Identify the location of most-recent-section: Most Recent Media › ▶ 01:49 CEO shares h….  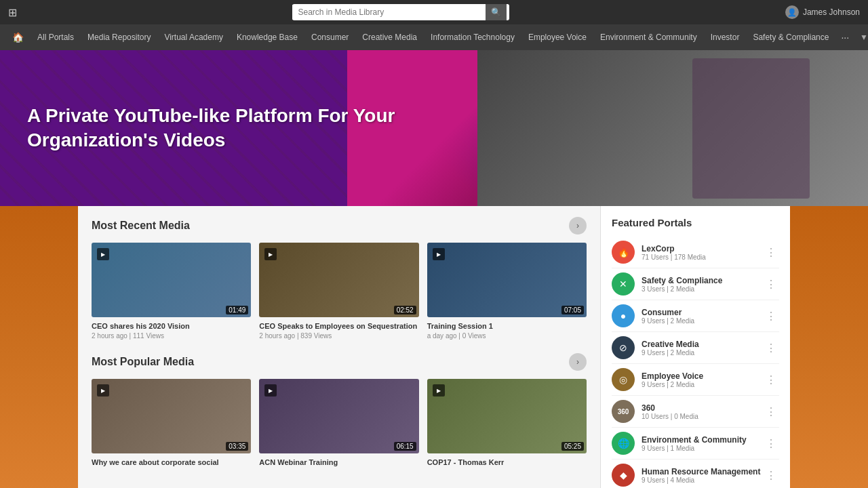
(339, 278).